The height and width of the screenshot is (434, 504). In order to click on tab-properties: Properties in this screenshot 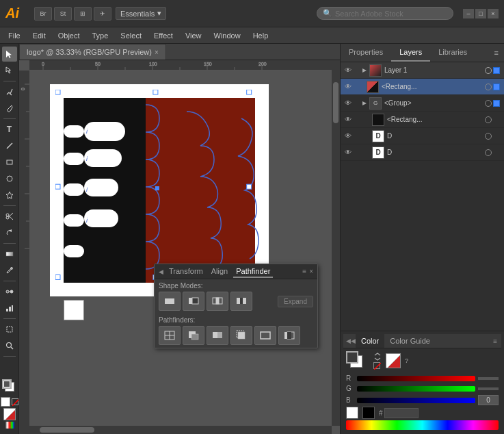, I will do `click(366, 53)`.